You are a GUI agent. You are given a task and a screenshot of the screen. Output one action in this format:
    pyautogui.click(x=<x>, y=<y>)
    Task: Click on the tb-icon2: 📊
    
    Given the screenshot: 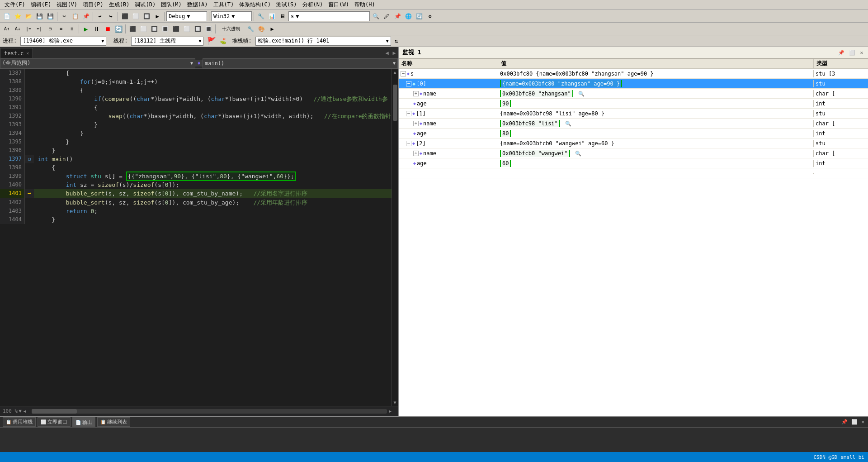 What is the action you would take?
    pyautogui.click(x=272, y=16)
    